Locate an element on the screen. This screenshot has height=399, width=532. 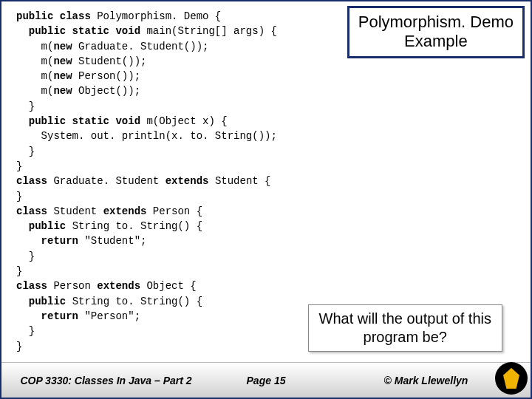
code-text: Object()); is located at coordinates (109, 91).